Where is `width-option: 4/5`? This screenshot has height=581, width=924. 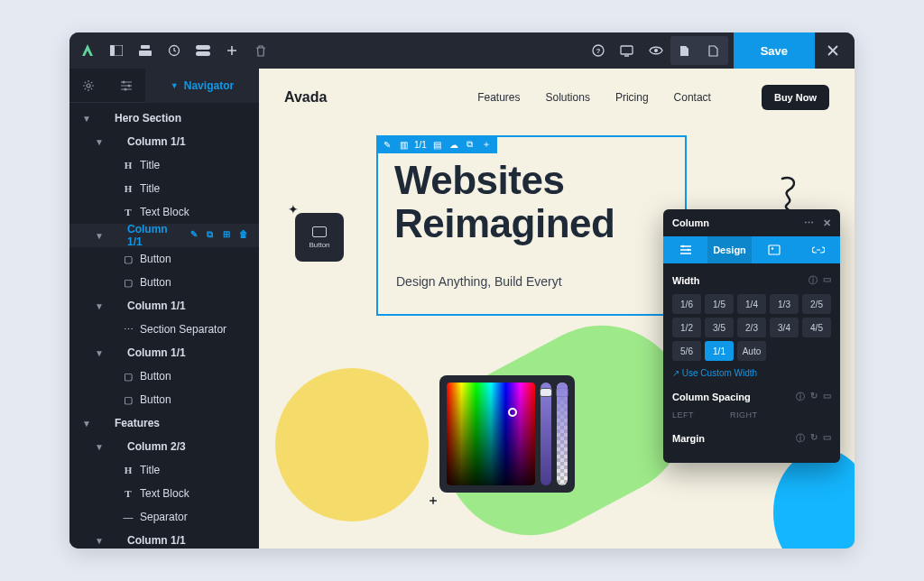 width-option: 4/5 is located at coordinates (817, 327).